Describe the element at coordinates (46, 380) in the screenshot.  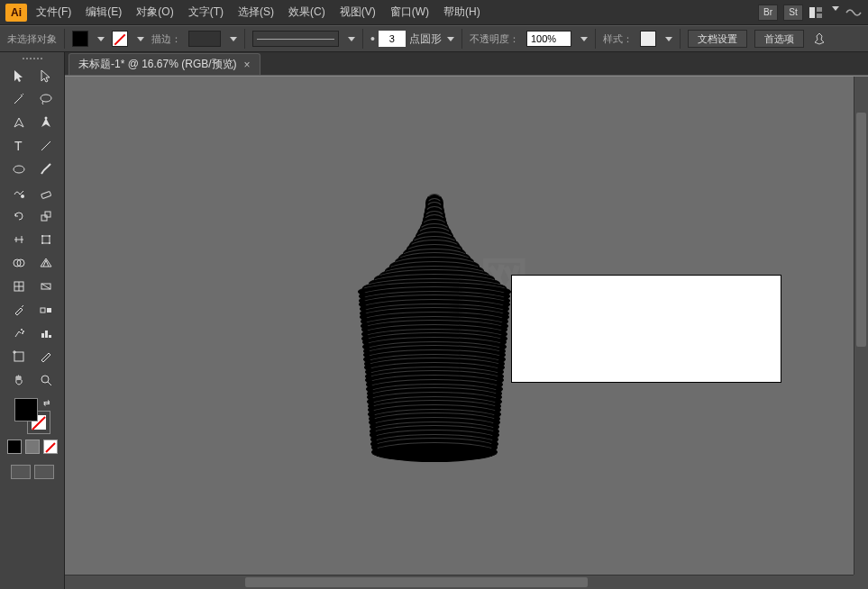
I see `zoom-tool` at that location.